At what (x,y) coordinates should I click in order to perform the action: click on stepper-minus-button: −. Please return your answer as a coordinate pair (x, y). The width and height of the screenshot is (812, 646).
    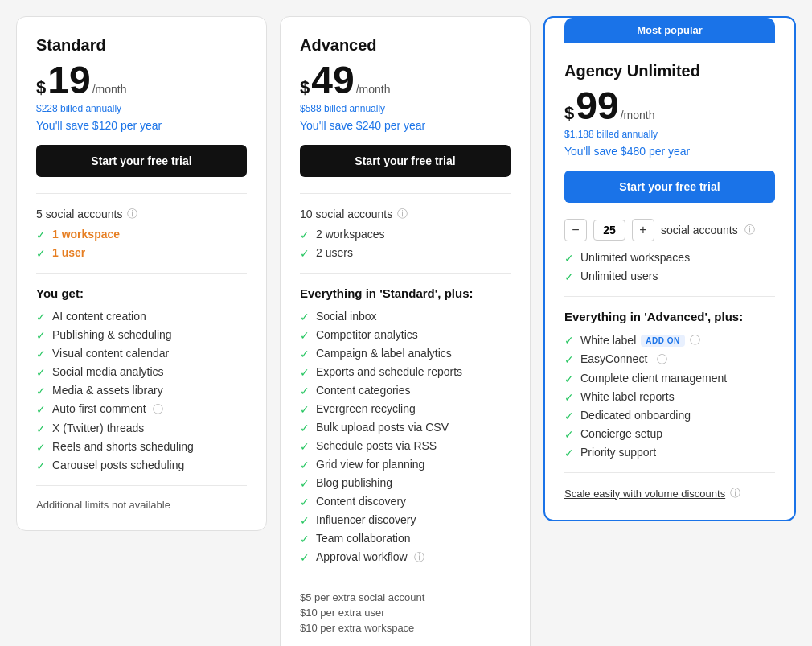
    Looking at the image, I should click on (576, 230).